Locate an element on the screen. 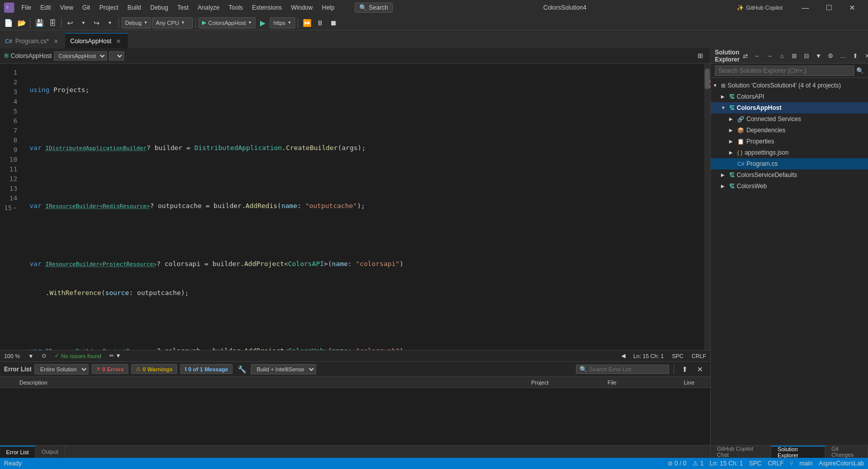  menu-project: Project is located at coordinates (109, 8).